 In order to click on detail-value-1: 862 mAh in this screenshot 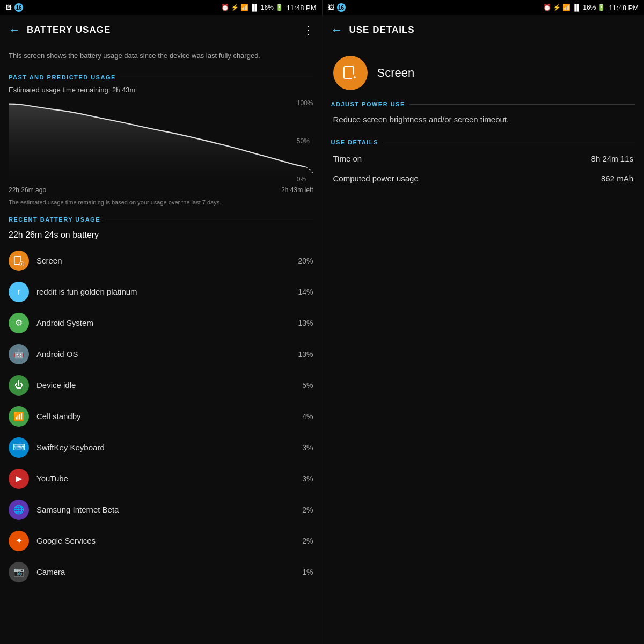, I will do `click(617, 178)`.